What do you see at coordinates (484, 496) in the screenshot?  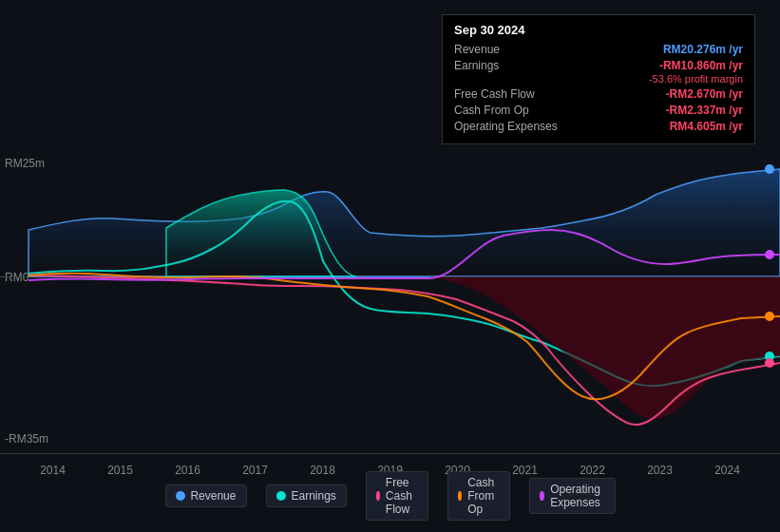 I see `legend-label-cashop: Cash From Op` at bounding box center [484, 496].